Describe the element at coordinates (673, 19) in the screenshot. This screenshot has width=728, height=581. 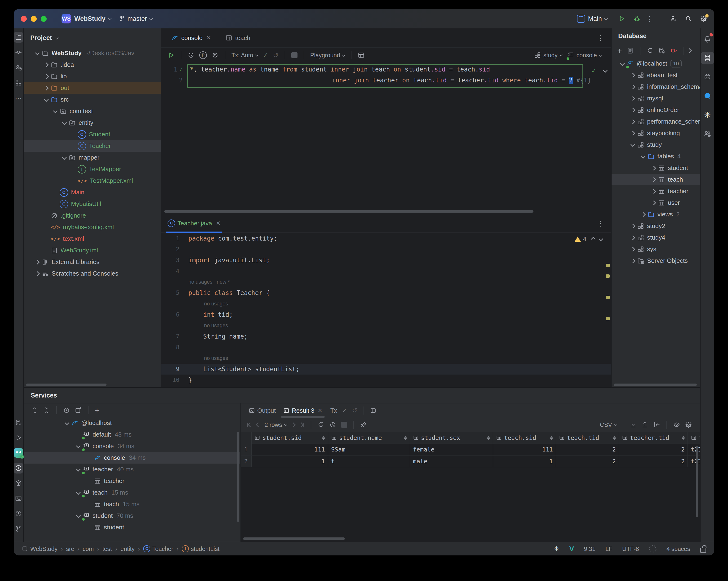
I see `code-with-me-button` at that location.